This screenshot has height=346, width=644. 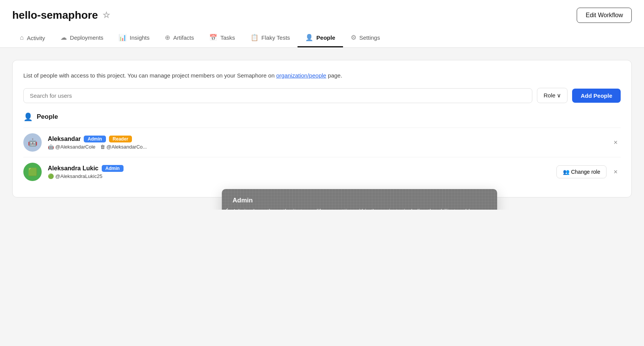 I want to click on change-role-button-aleksandra: 👥 Change role, so click(x=581, y=172).